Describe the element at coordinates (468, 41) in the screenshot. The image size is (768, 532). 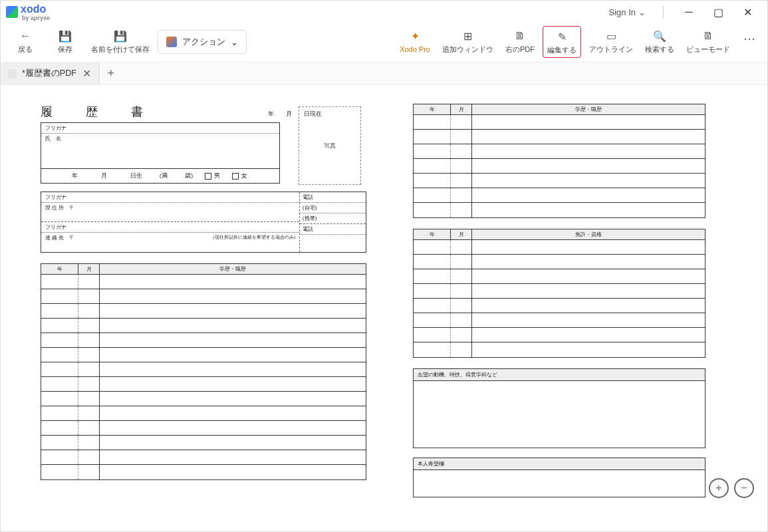
I see `add-window-button: ⊞ 追加ウィンドウ` at that location.